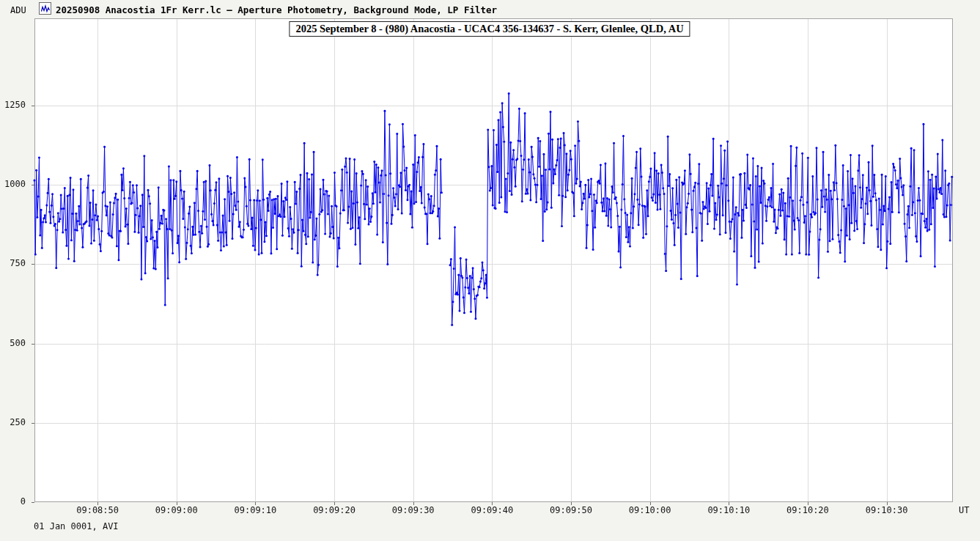  Describe the element at coordinates (15, 501) in the screenshot. I see `y-tick-label: 0` at that location.